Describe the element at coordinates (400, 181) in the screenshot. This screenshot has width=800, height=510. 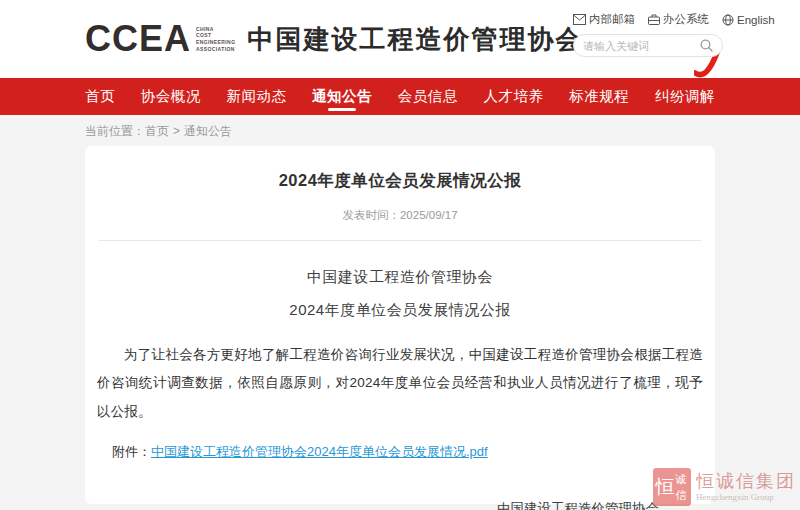
I see `article-title: 2024年度单位会员发展情况公报` at that location.